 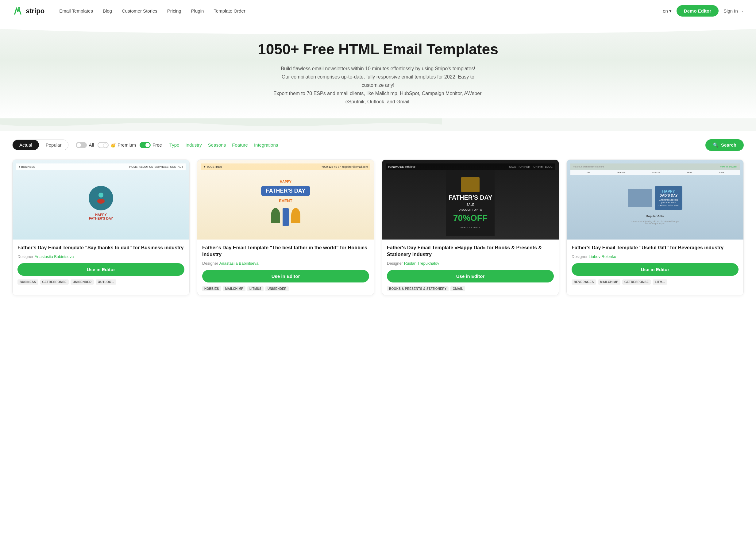 I want to click on fake-logo-3: HANDMADE with love, so click(x=402, y=167).